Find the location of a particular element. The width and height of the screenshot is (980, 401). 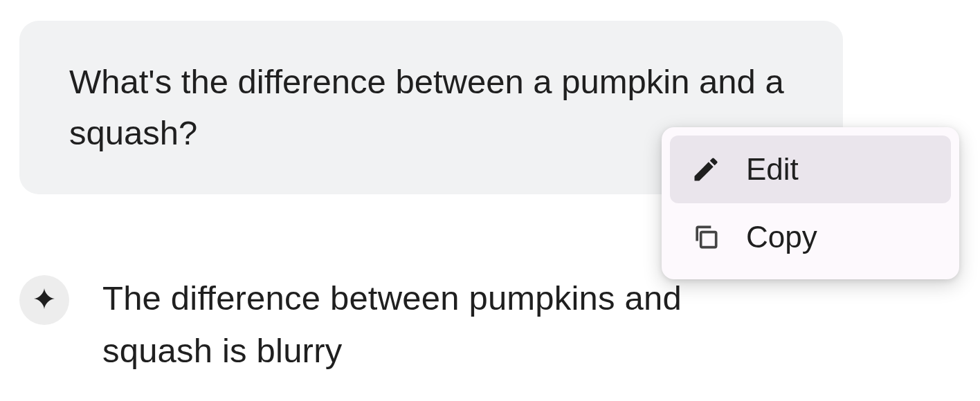

sparkle-icon is located at coordinates (44, 300).